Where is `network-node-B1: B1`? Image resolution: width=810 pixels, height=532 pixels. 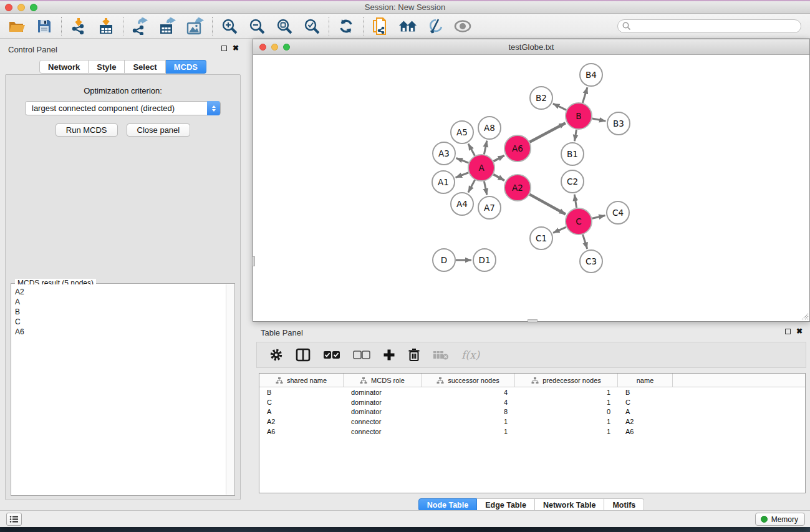
network-node-B1: B1 is located at coordinates (572, 154).